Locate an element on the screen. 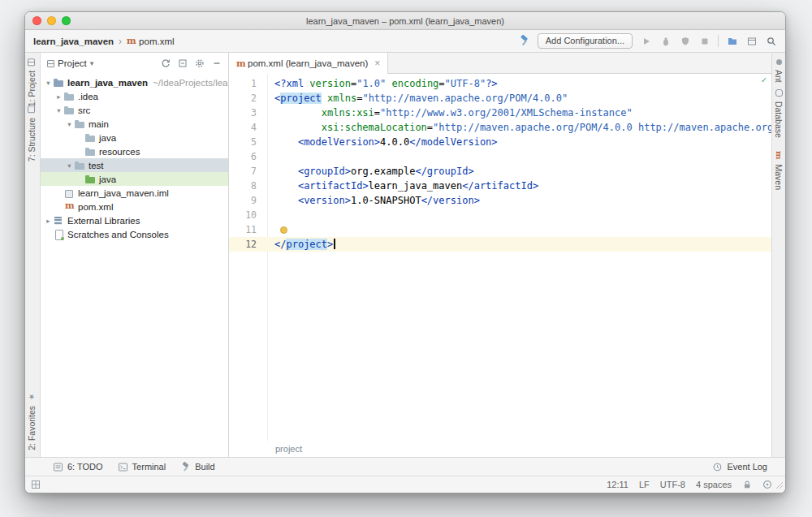  code-line-5: 5 <modelVersion>4.0.0</modelVersion> is located at coordinates (500, 142).